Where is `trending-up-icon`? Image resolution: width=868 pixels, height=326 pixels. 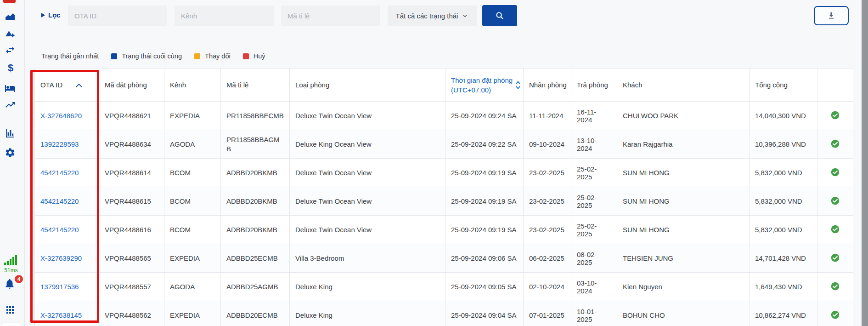
trending-up-icon is located at coordinates (11, 105).